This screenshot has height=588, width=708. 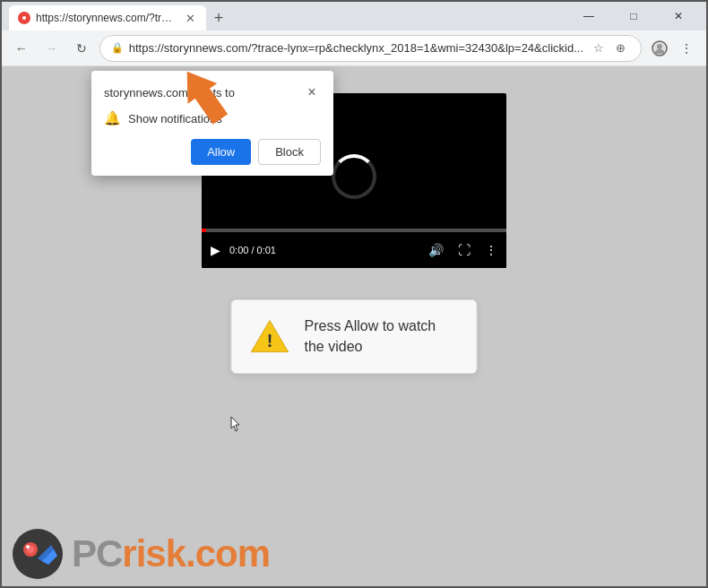 What do you see at coordinates (312, 92) in the screenshot?
I see `popup-close-button: ×` at bounding box center [312, 92].